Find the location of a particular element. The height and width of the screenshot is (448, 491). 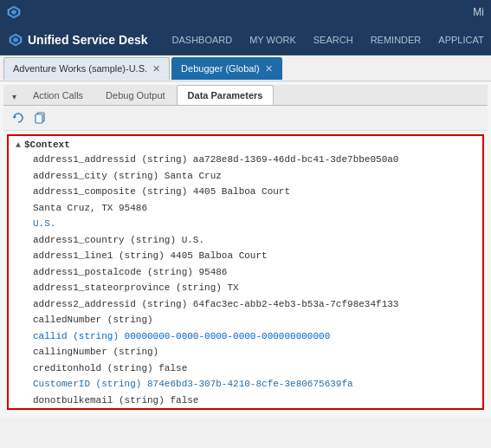

data-row: address1_country (string) U.S. is located at coordinates (246, 241).